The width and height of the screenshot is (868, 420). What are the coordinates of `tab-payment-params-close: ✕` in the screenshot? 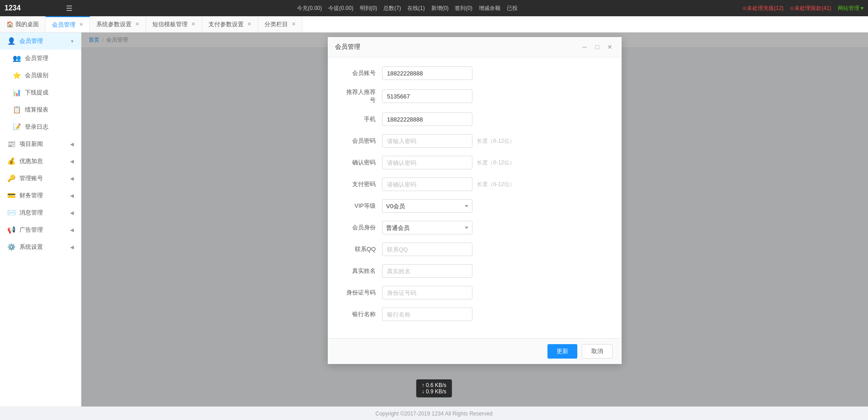 It's located at (250, 24).